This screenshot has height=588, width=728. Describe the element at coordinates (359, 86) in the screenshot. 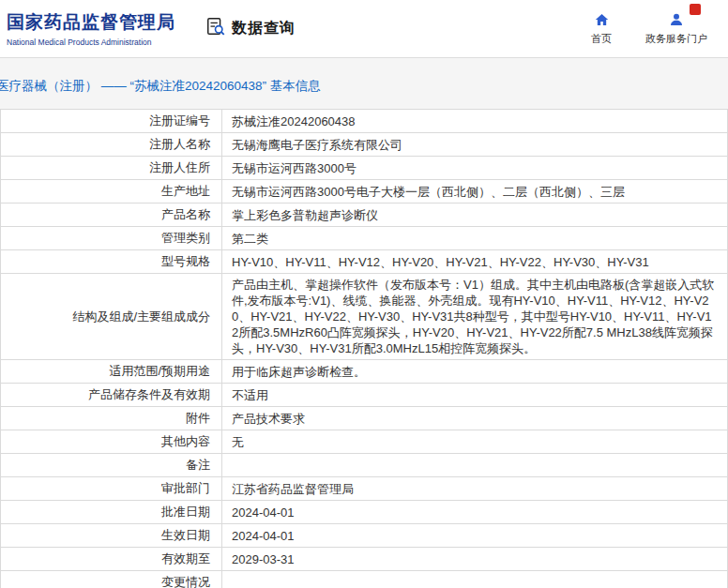

I see `page-title: 医疗器械（注册） —— “苏械注准20242060438” 基本信息` at that location.